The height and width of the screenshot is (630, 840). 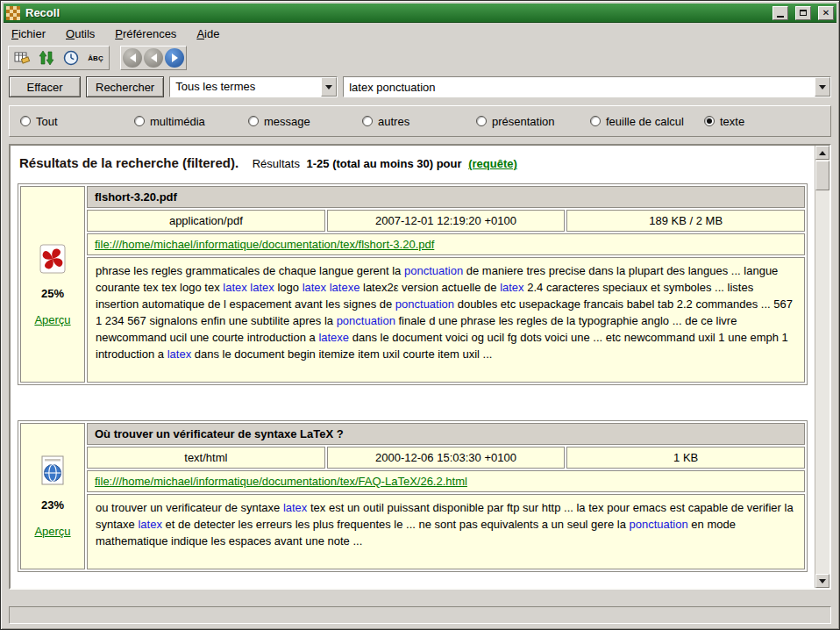 I want to click on history-clock-icon, so click(x=71, y=58).